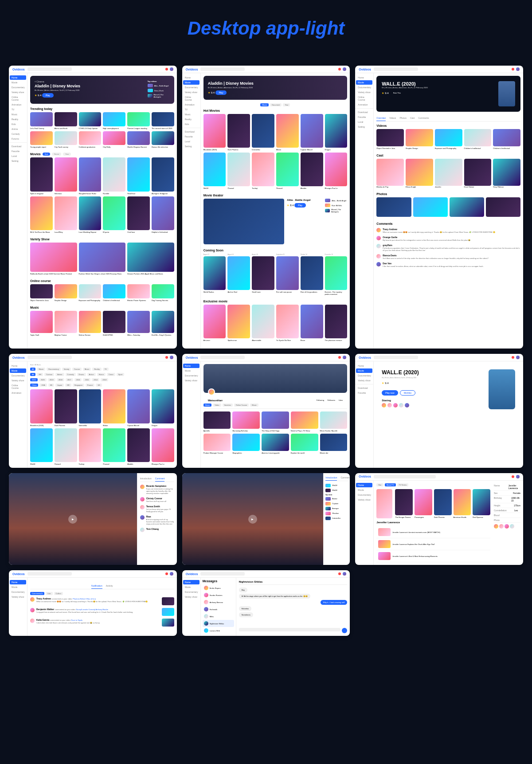 Image resolution: width=532 pixels, height=764 pixels. I want to click on header: Ovideos, so click(93, 69).